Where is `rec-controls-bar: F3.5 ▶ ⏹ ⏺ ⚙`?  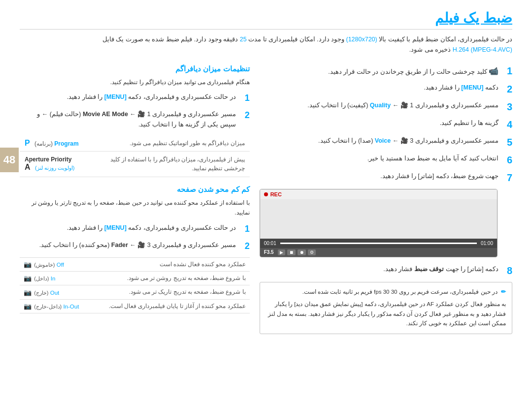 rec-controls-bar: F3.5 ▶ ⏹ ⏺ ⚙ is located at coordinates (378, 252).